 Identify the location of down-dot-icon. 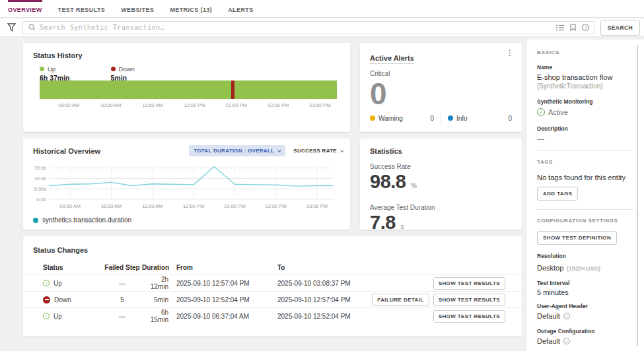
(114, 69).